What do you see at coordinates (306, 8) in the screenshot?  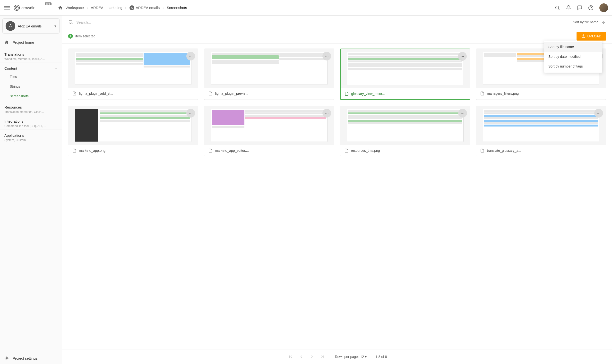 I see `top-header: crowdin beta Workspace › ARDEA - marketi…` at bounding box center [306, 8].